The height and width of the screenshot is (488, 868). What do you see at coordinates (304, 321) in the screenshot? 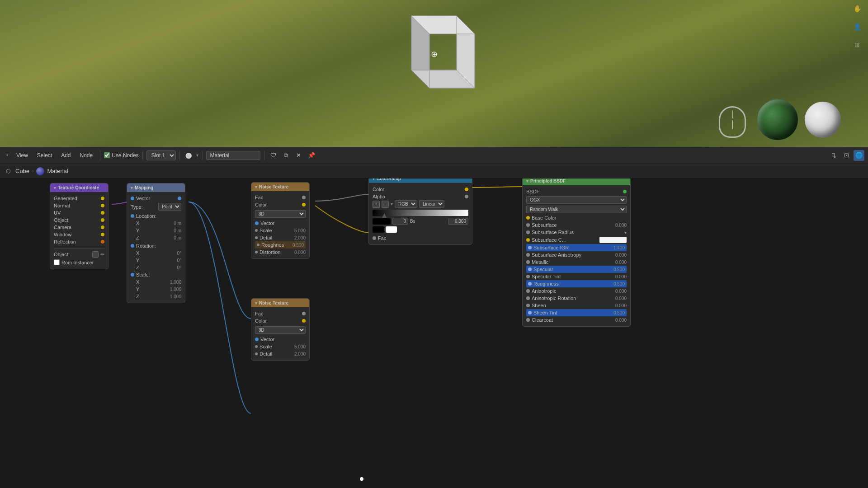
I see `color-socket2` at bounding box center [304, 321].